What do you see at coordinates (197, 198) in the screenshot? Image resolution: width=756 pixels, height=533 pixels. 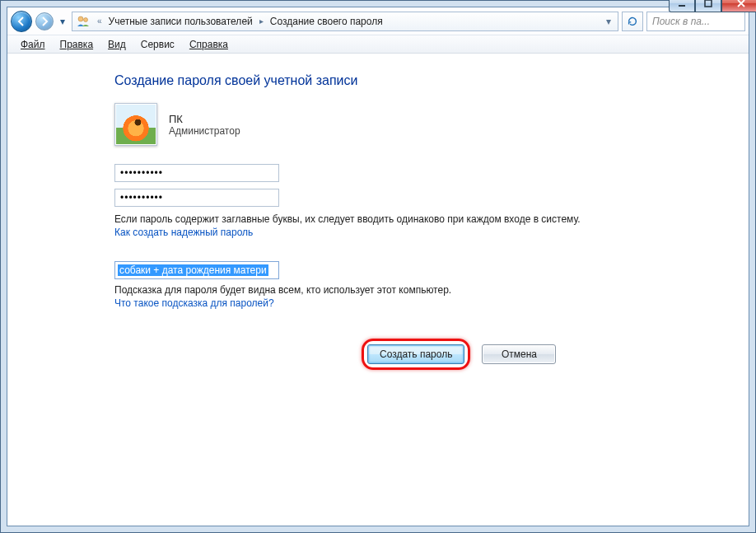 I see `password-confirm-input: ••••••••••` at bounding box center [197, 198].